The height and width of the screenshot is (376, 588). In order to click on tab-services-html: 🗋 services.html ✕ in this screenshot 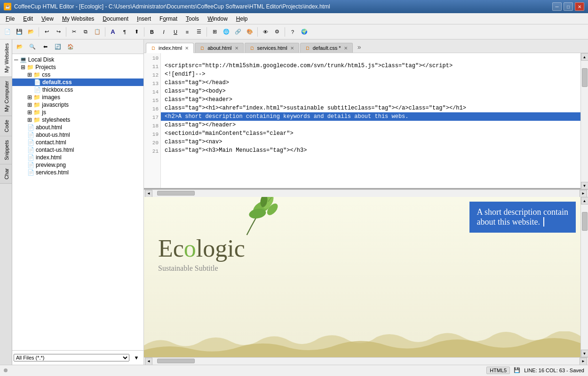, I will do `click(272, 48)`.